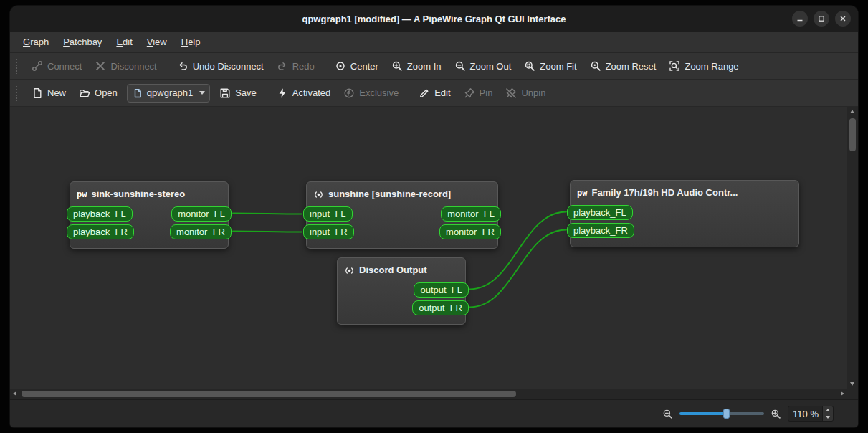  I want to click on node-sink-sunshine-stereo: pw sink-sunshine-stereo playback_FL moni…, so click(149, 215).